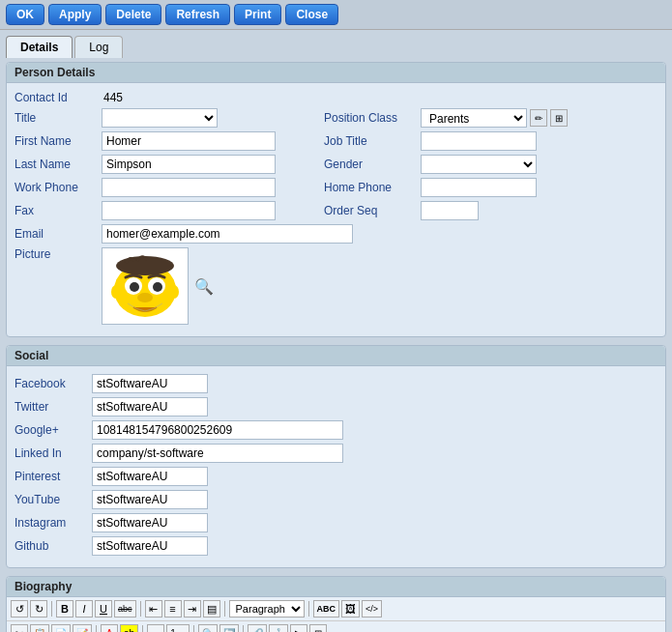 The width and height of the screenshot is (672, 632). I want to click on delete-button: Delete, so click(133, 14).